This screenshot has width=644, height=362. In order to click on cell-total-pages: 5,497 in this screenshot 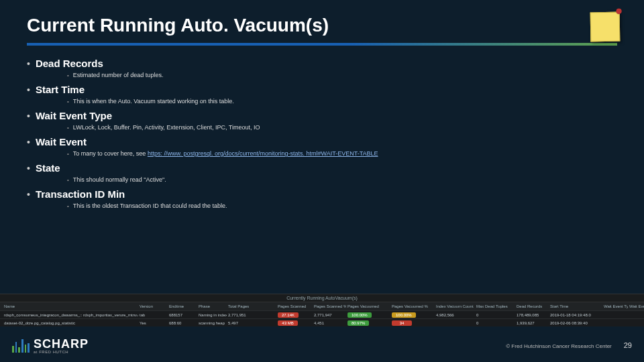, I will do `click(252, 323)`.